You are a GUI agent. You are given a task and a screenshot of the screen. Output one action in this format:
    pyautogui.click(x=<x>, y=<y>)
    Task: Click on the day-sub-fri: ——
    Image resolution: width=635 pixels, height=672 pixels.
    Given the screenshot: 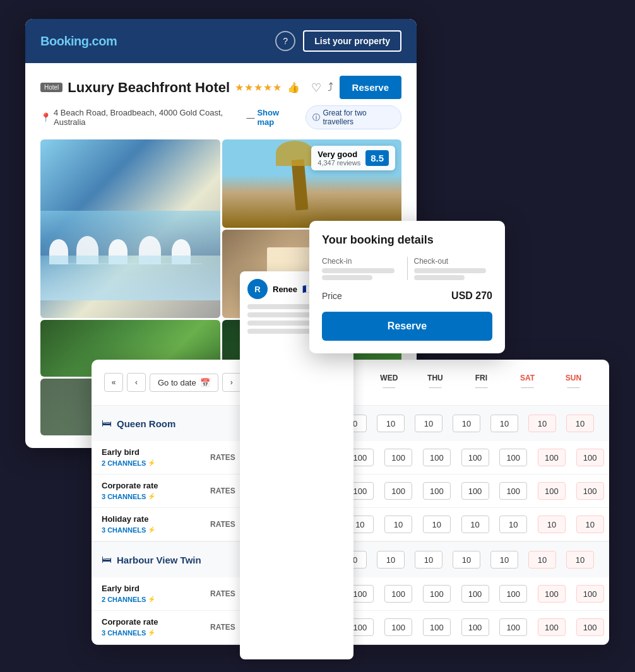 What is the action you would take?
    pyautogui.click(x=481, y=387)
    